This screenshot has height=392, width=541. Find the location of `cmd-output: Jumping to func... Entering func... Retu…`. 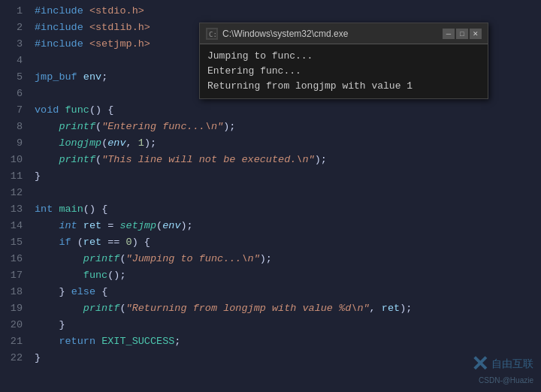

cmd-output: Jumping to func... Entering func... Retu… is located at coordinates (344, 71).